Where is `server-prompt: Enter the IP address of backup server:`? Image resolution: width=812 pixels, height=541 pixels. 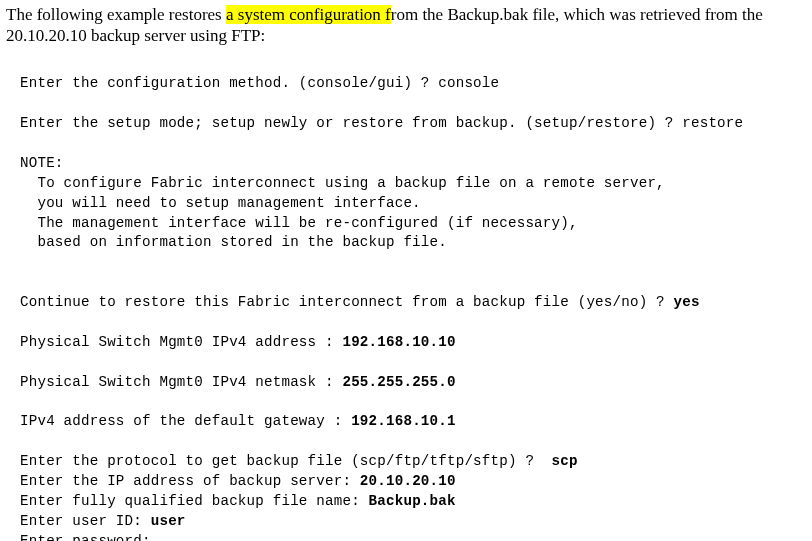
server-prompt: Enter the IP address of backup server: is located at coordinates (190, 481).